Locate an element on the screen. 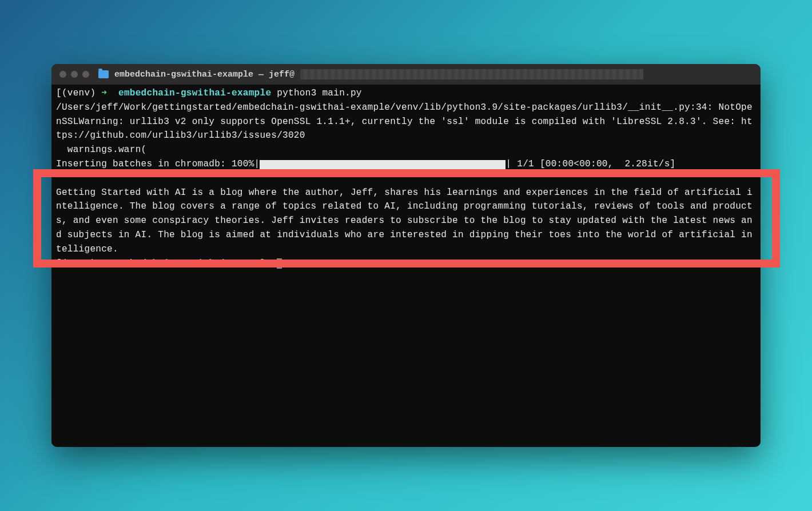 This screenshot has width=812, height=511. command-text: python3 main.py is located at coordinates (319, 93).